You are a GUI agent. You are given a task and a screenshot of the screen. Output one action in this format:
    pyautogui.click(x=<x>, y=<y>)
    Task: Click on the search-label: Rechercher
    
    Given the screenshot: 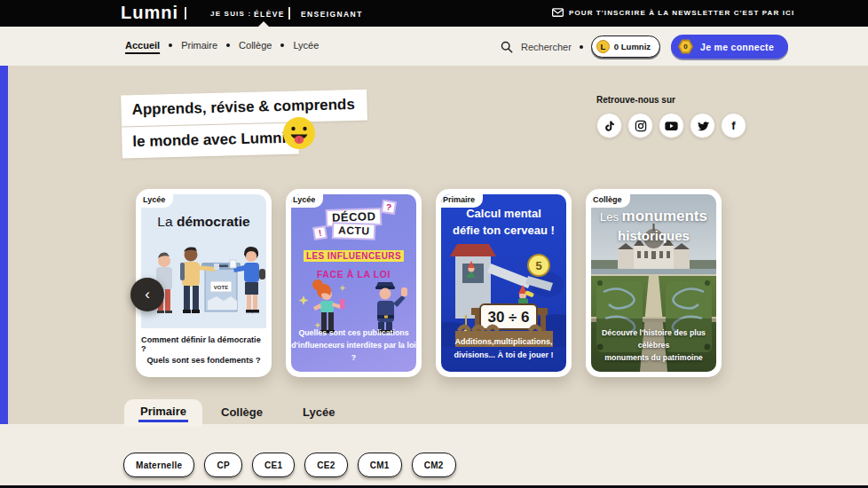 What is the action you would take?
    pyautogui.click(x=547, y=47)
    